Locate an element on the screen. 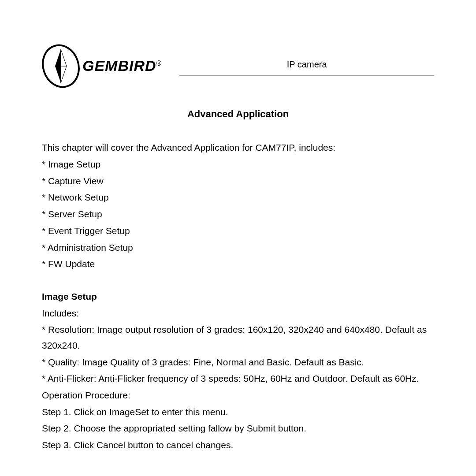  intro-text: This chapter will cover the Advanced App… is located at coordinates (238, 148).